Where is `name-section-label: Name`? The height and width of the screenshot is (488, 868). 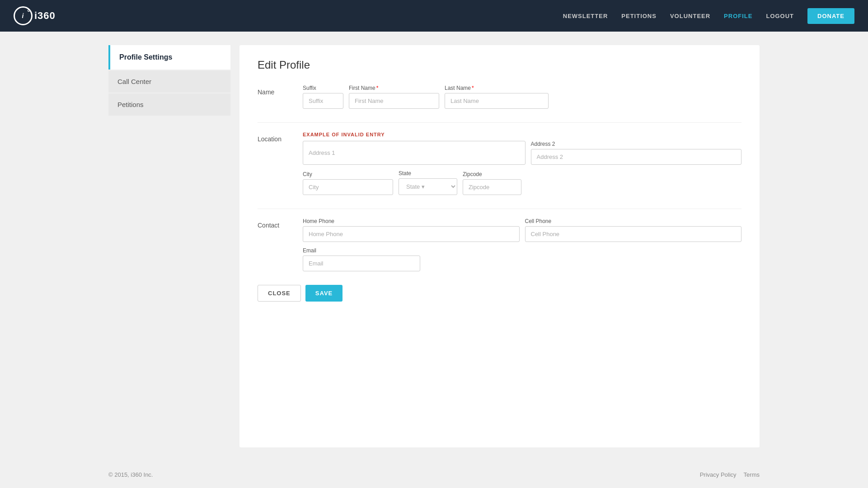
name-section-label: Name is located at coordinates (276, 97).